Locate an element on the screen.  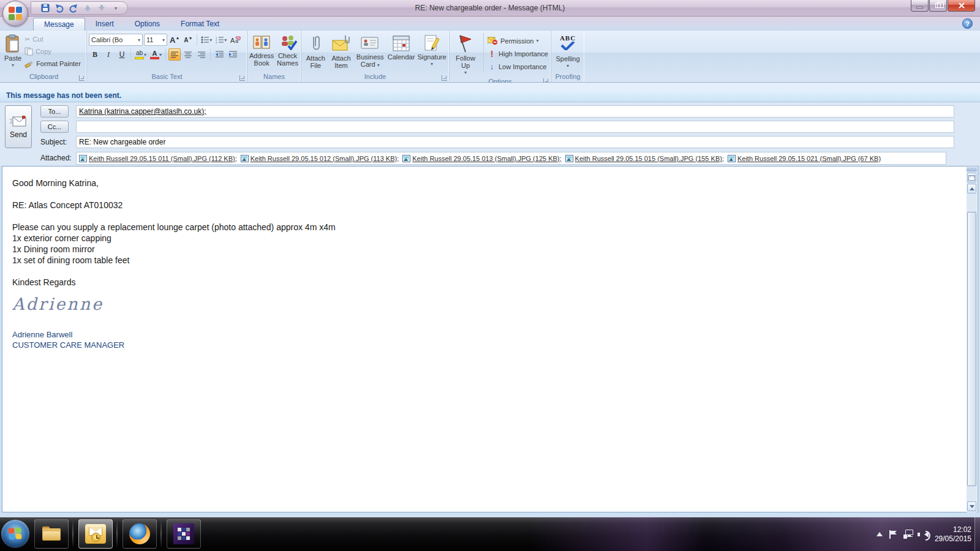
redo-button is located at coordinates (74, 8).